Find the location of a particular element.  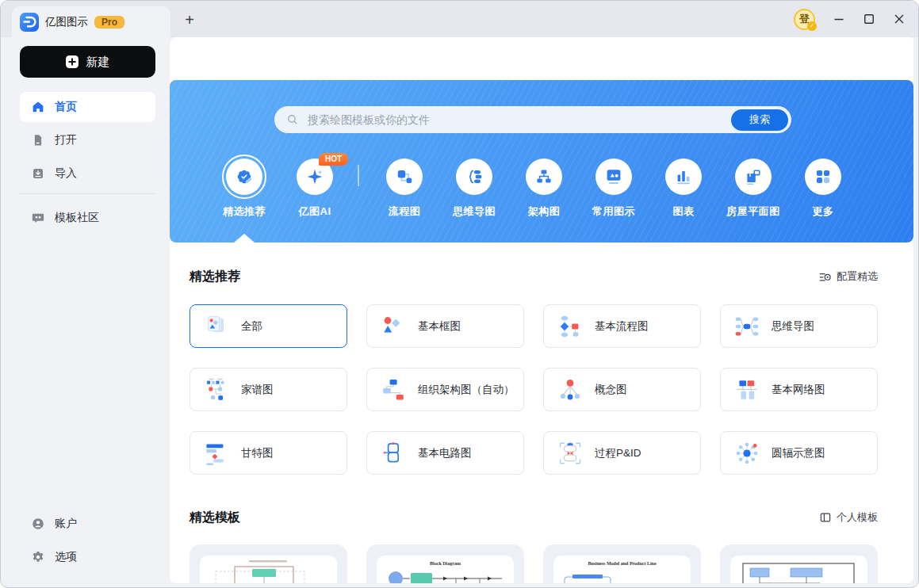

sidebar-item-template-community: 模板社区 is located at coordinates (87, 218).